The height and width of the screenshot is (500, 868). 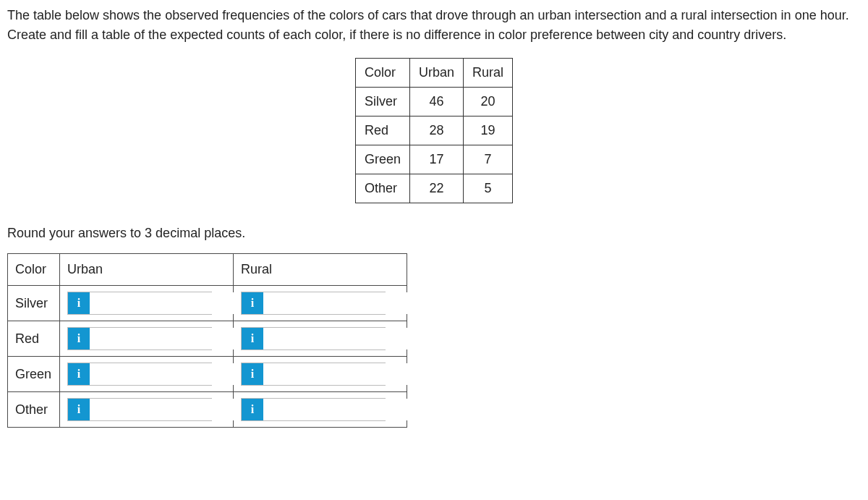 What do you see at coordinates (208, 304) in the screenshot?
I see `table-row: Silver i i` at bounding box center [208, 304].